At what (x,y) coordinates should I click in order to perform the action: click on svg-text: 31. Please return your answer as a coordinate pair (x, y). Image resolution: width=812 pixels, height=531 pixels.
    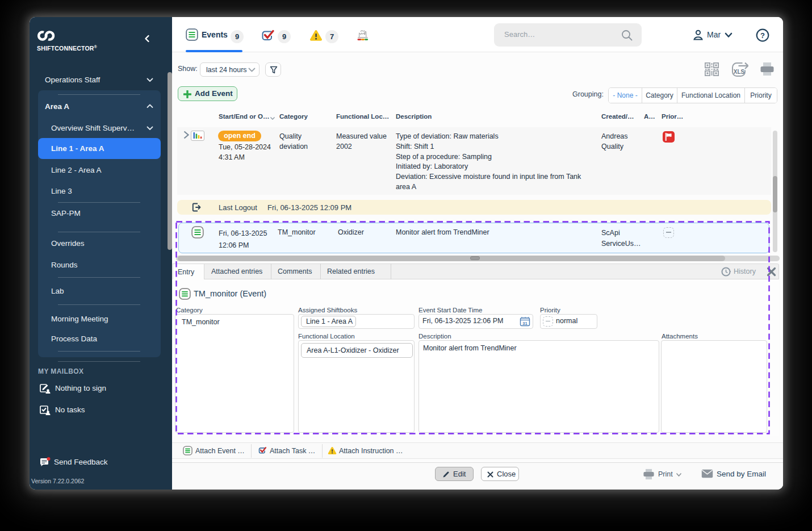
    Looking at the image, I should click on (525, 324).